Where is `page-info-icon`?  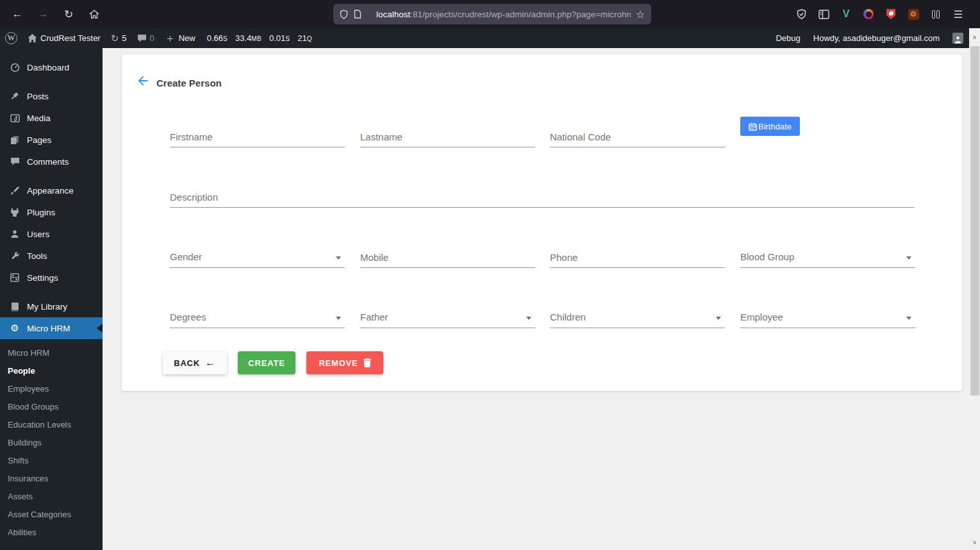 page-info-icon is located at coordinates (358, 14).